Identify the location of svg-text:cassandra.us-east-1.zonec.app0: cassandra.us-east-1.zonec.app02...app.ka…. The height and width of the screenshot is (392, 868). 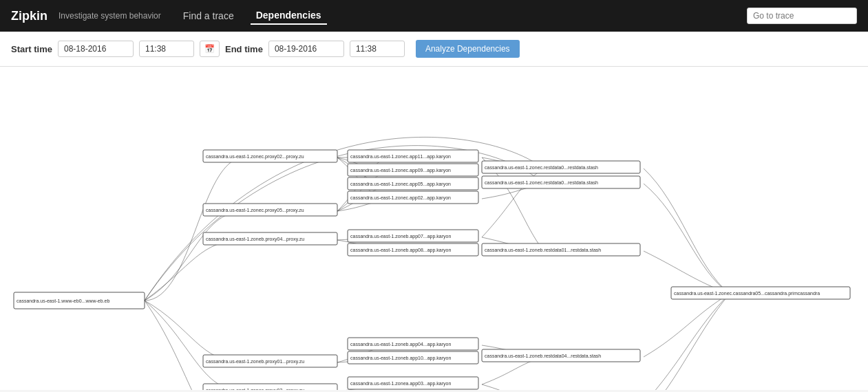
(401, 198).